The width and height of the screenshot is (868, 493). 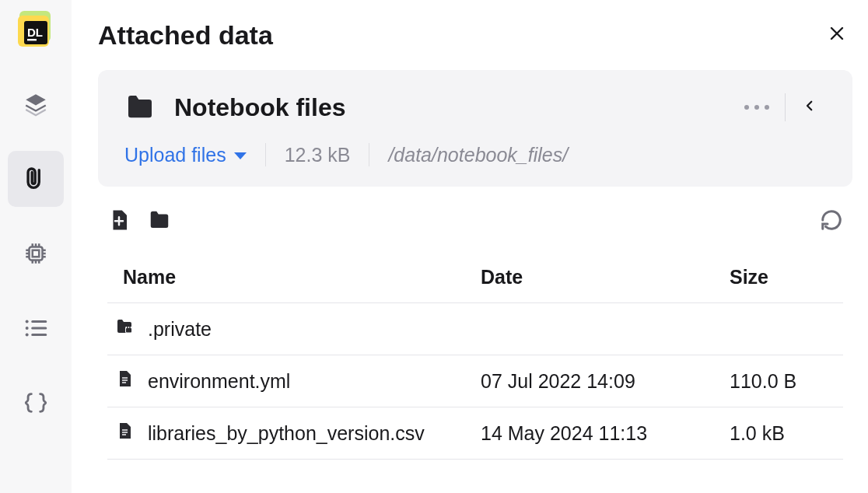 I want to click on private-folder-icon, so click(x=124, y=329).